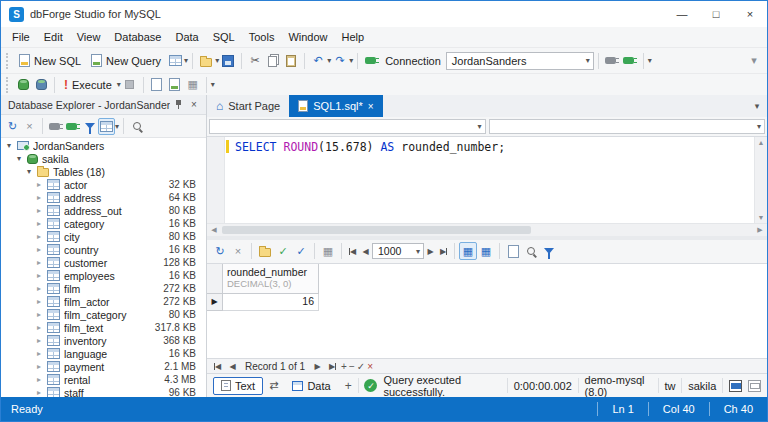 This screenshot has width=768, height=422. I want to click on tree-item-table: ▸ film_category 80 KB, so click(104, 314).